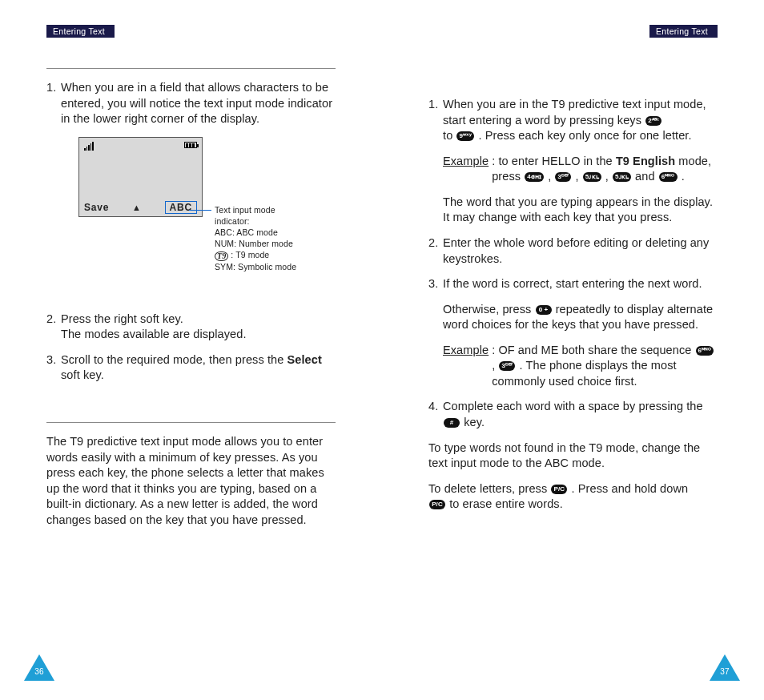  Describe the element at coordinates (645, 161) in the screenshot. I see `bold-t9english: T9 English` at that location.